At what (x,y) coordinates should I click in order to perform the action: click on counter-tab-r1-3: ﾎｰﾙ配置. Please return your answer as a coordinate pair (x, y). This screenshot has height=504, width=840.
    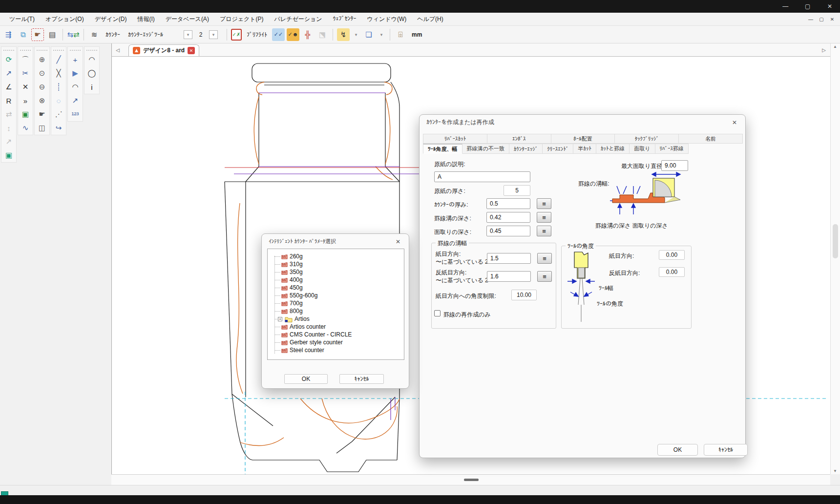
    Looking at the image, I should click on (583, 139).